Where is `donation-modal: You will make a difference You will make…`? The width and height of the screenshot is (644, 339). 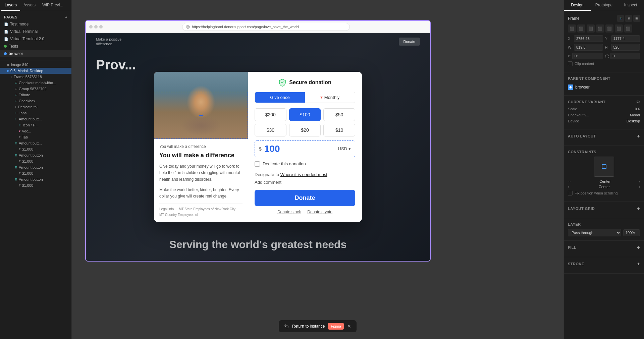 donation-modal: You will make a difference You will make… is located at coordinates (258, 147).